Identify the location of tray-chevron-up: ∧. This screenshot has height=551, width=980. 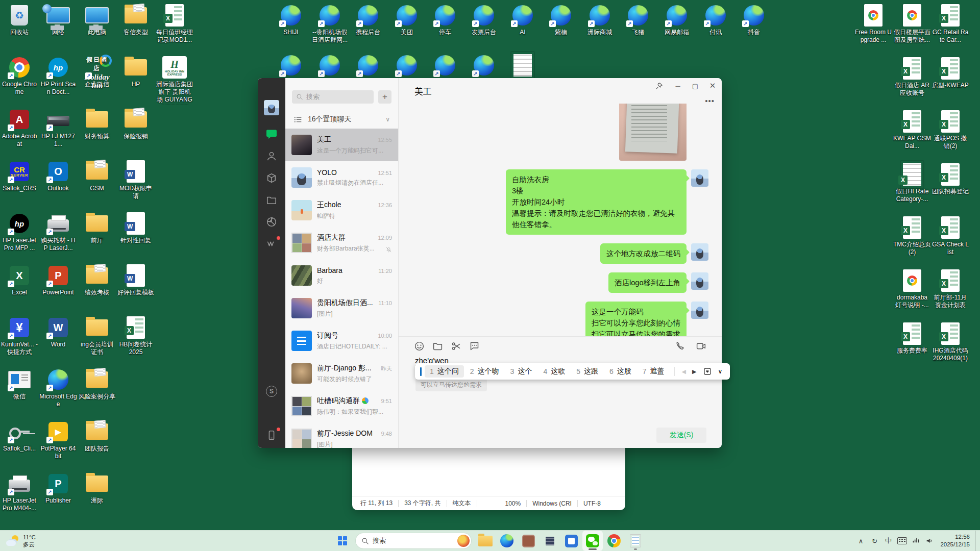
(861, 541).